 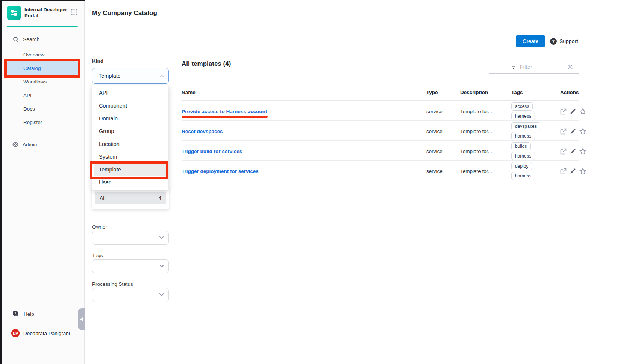 What do you see at coordinates (212, 151) in the screenshot?
I see `template-link: Trigger build for services` at bounding box center [212, 151].